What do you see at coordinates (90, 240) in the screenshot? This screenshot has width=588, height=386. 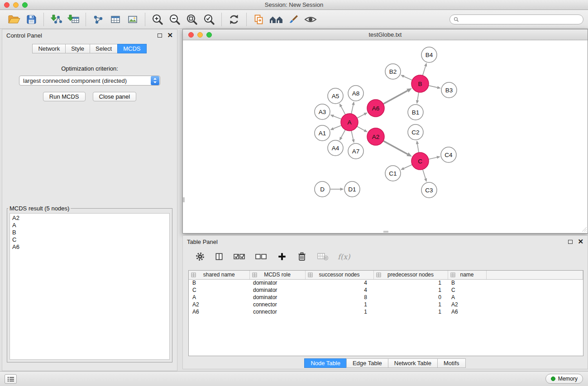 I see `mcds-result-item: C` at bounding box center [90, 240].